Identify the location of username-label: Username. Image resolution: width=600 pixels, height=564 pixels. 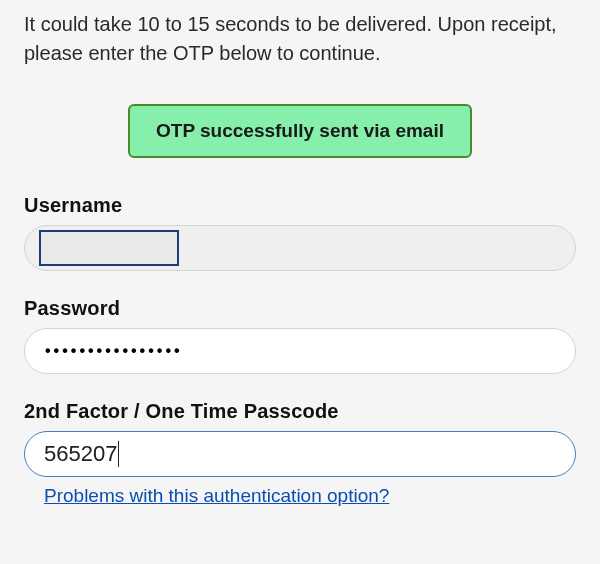
(300, 206).